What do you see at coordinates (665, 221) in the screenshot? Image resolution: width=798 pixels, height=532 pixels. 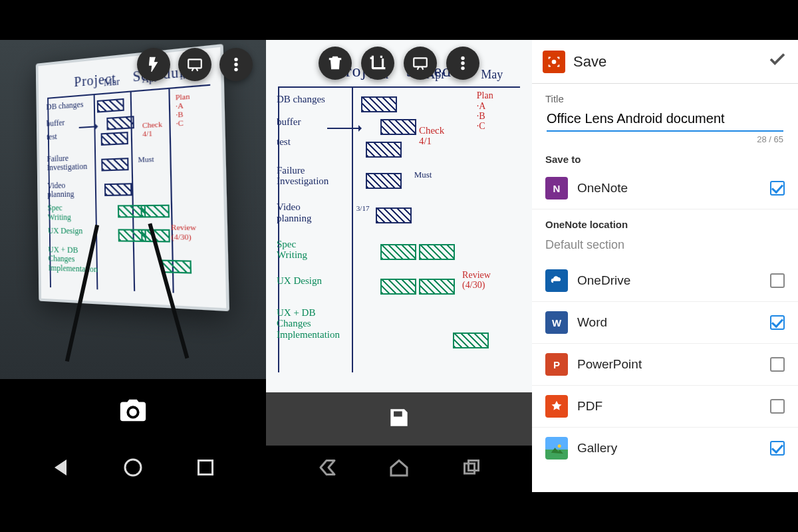 I see `label-onenote-loc: OneNote location` at bounding box center [665, 221].